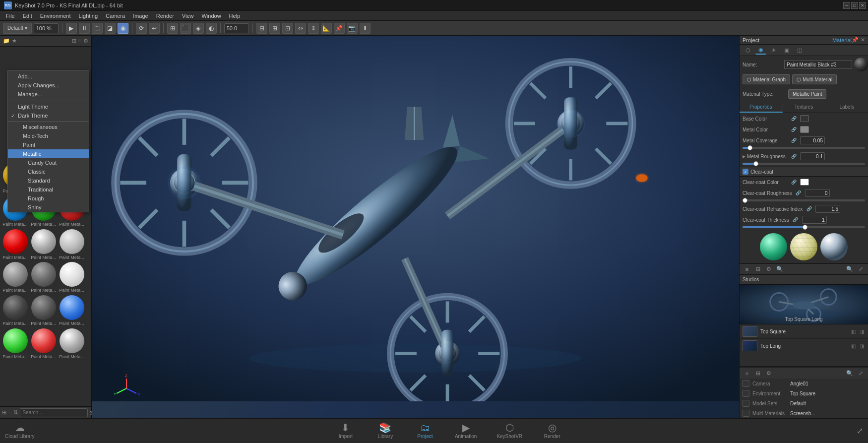 This screenshot has width=868, height=443. What do you see at coordinates (746, 393) in the screenshot?
I see `environment-check` at bounding box center [746, 393].